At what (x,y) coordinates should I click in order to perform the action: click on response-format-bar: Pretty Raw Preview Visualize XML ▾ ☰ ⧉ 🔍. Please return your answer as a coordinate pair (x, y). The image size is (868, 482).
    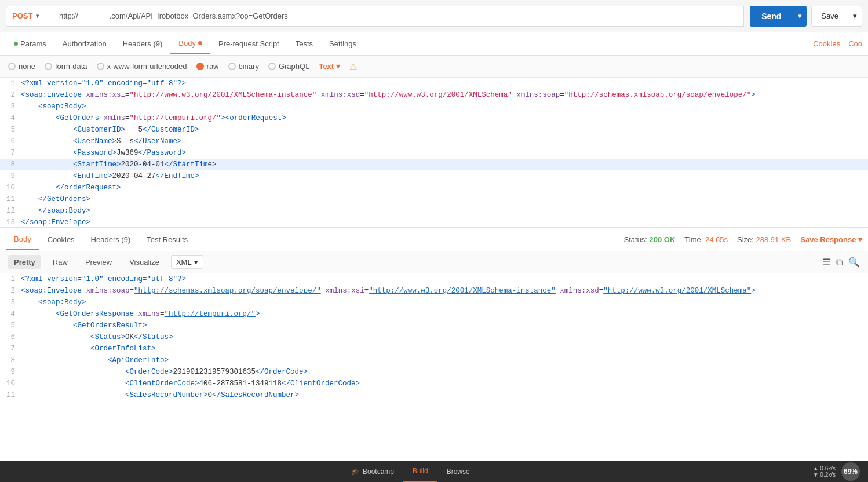
    Looking at the image, I should click on (434, 262).